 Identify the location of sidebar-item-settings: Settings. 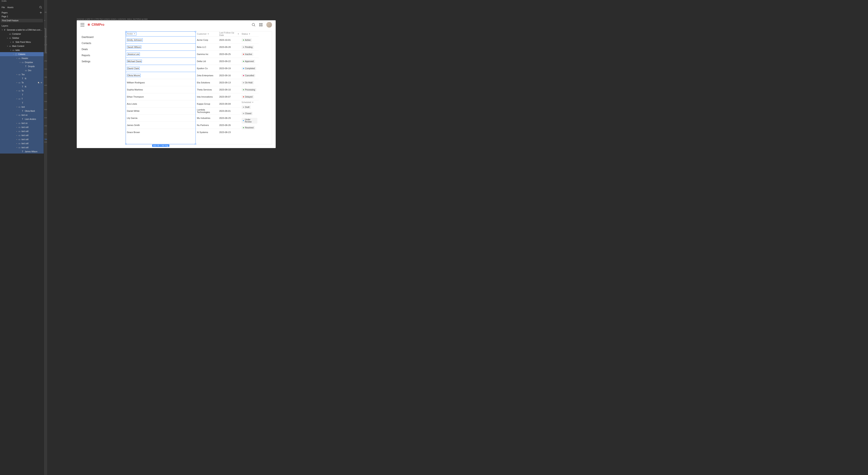
(102, 62).